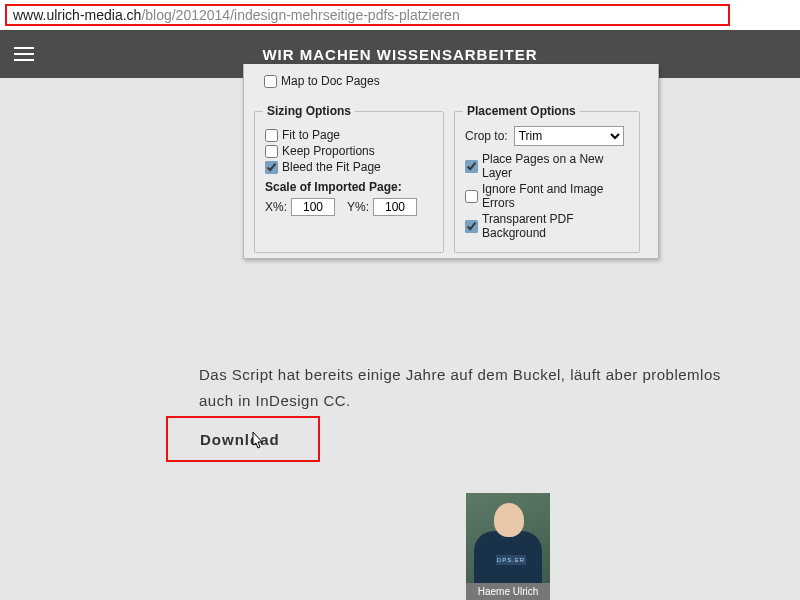  What do you see at coordinates (569, 136) in the screenshot?
I see `crop-to-select: Trim` at bounding box center [569, 136].